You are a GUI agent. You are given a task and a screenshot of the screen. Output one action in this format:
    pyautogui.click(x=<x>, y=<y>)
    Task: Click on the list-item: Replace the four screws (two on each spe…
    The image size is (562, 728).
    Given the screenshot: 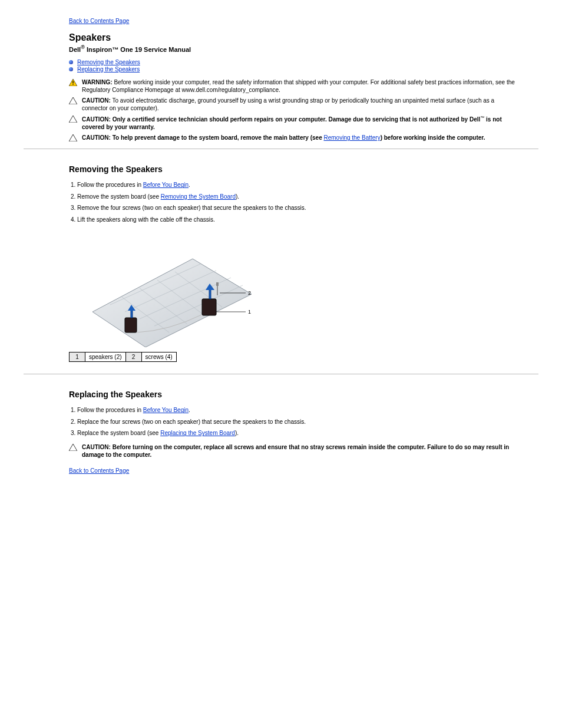 What is the action you would take?
    pyautogui.click(x=308, y=422)
    